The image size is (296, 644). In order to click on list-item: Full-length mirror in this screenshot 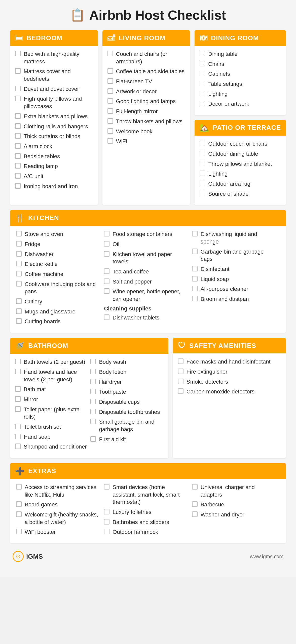, I will do `click(146, 111)`.